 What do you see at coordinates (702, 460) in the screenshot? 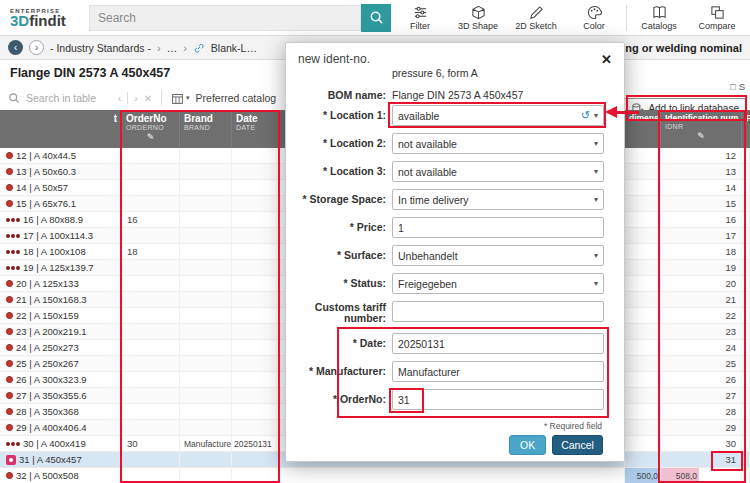
I see `idnr-cell: 31` at bounding box center [702, 460].